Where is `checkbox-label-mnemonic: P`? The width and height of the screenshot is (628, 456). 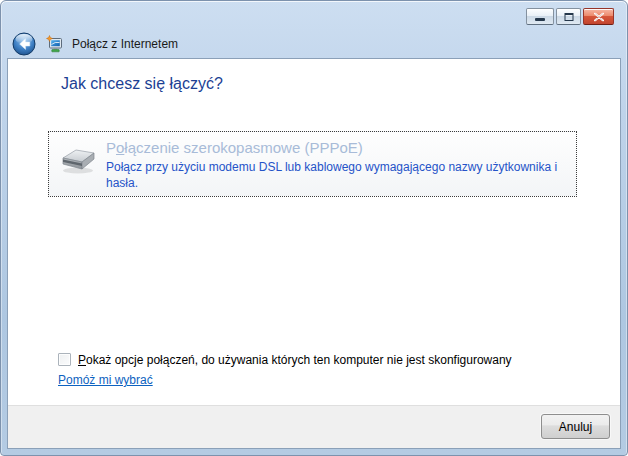 checkbox-label-mnemonic: P is located at coordinates (82, 360).